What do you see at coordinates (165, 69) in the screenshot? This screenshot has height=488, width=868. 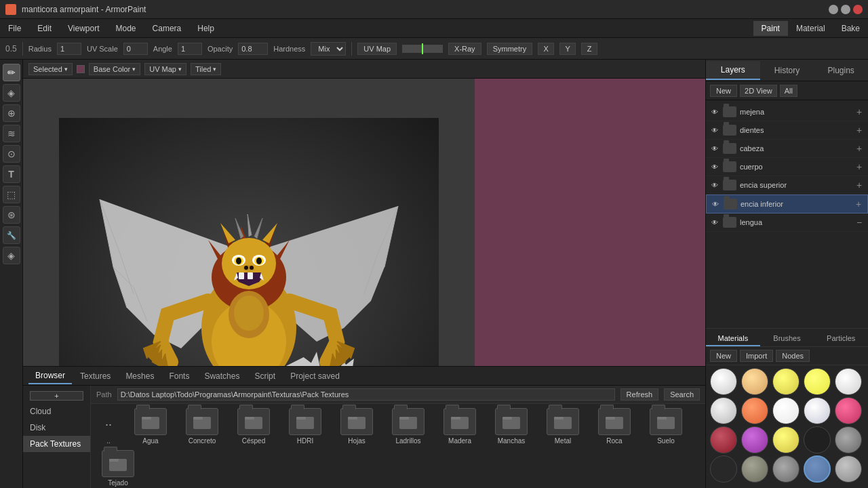 I see `uv-map-dropdown: UV Map` at bounding box center [165, 69].